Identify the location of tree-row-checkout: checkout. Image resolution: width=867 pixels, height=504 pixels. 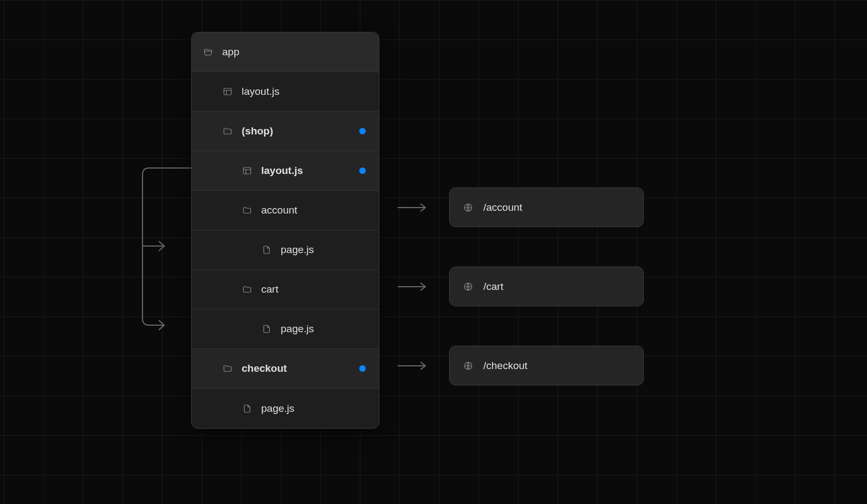
(285, 369).